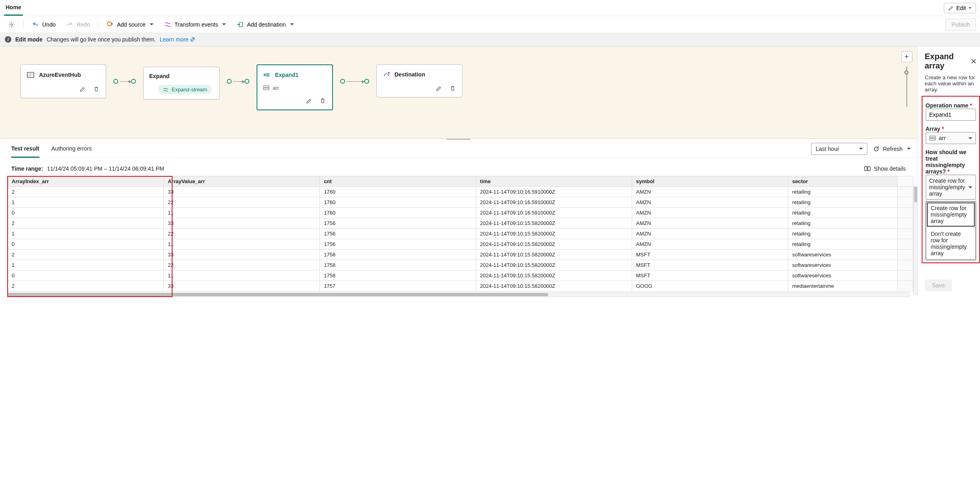  I want to click on node-expand: Expand Expand-stream, so click(181, 83).